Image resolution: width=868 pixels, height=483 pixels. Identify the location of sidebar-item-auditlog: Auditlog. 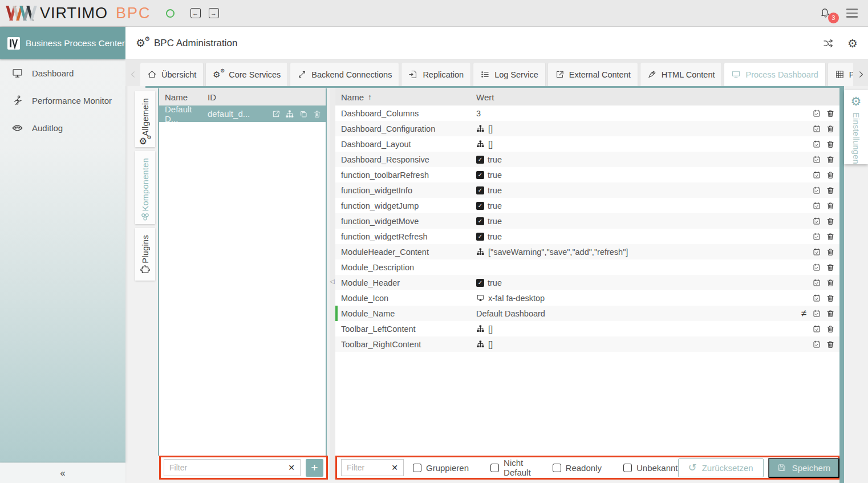
(63, 128).